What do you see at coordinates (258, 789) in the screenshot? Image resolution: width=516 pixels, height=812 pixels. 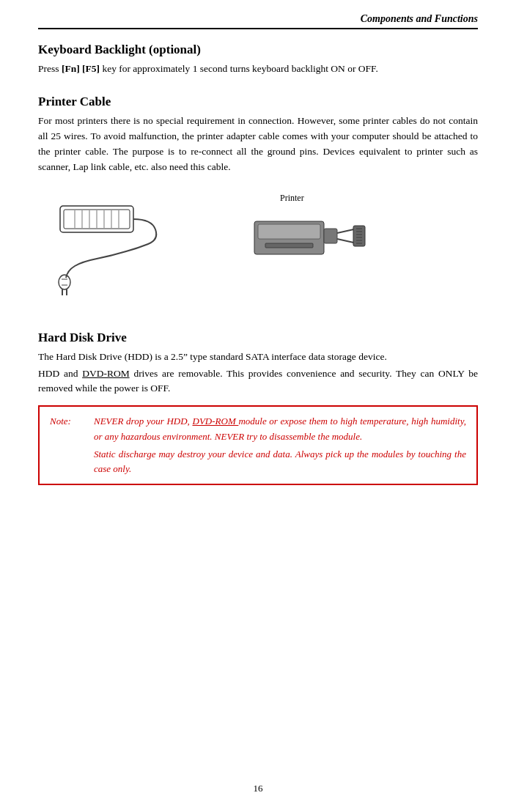 I see `page-number: 16` at bounding box center [258, 789].